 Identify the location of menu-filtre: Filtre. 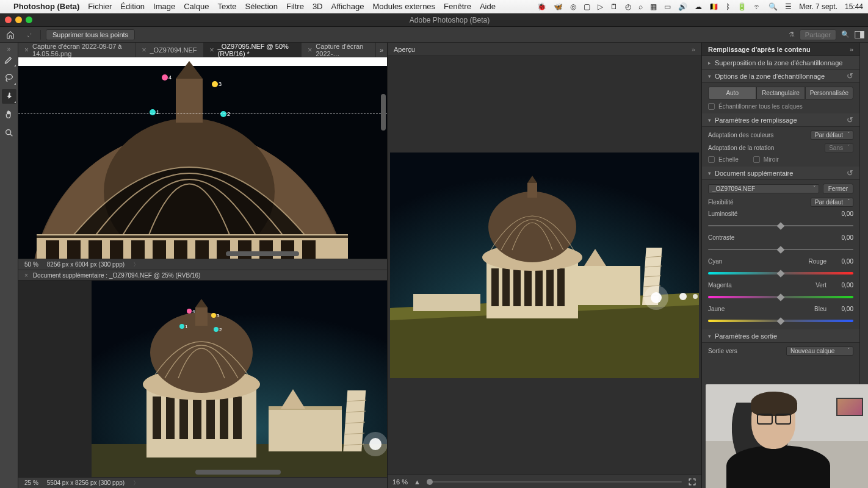
(295, 6).